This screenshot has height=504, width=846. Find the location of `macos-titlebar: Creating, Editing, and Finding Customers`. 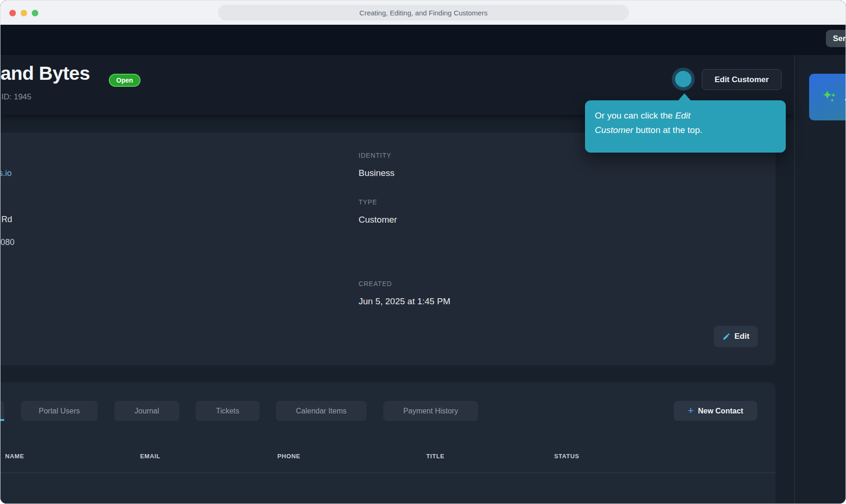

macos-titlebar: Creating, Editing, and Finding Customers is located at coordinates (423, 13).